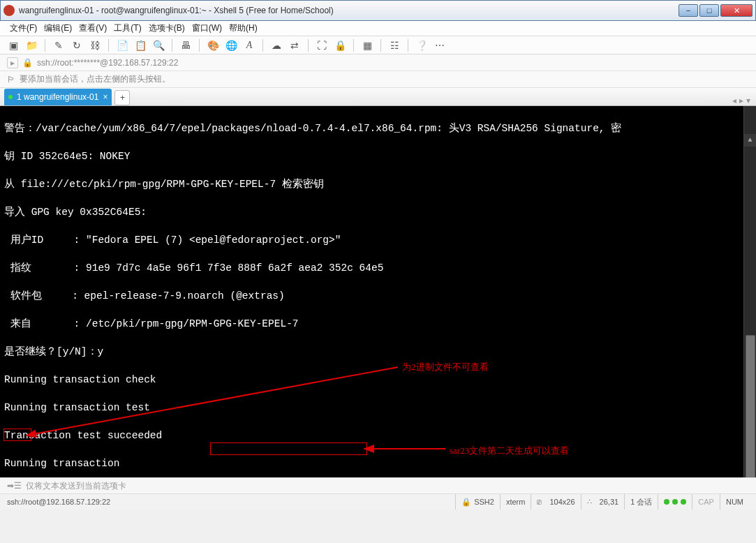  I want to click on local-input-text: 仅将文本发送到当前选项卡, so click(76, 486).